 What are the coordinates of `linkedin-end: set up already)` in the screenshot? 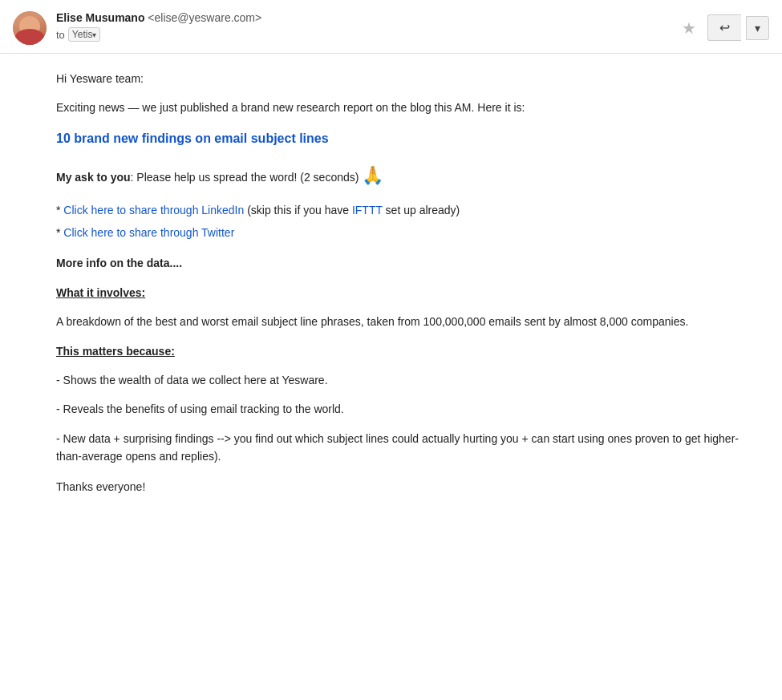 It's located at (422, 210).